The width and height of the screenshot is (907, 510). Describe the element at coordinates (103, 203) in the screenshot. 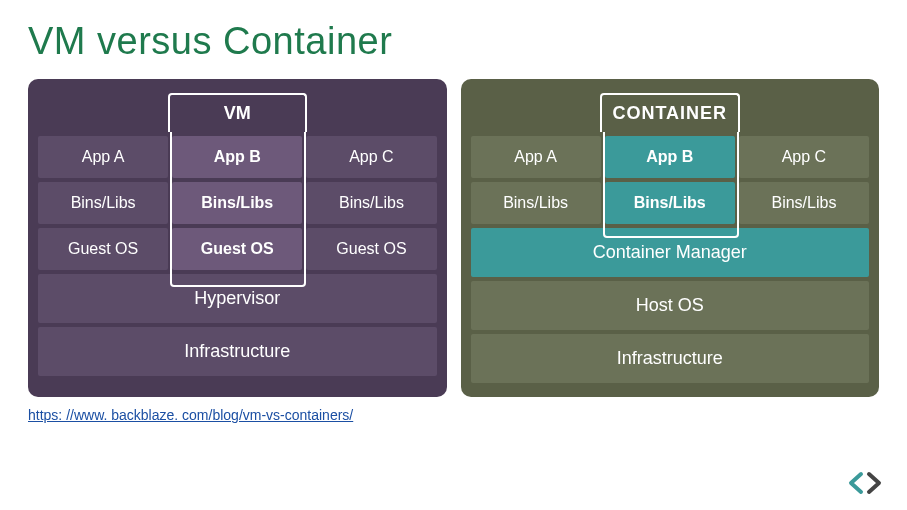

I see `vm-bins-a: Bins/Libs` at that location.